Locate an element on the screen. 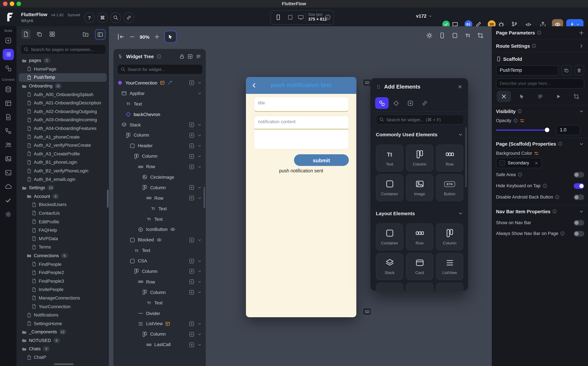 The width and height of the screenshot is (588, 366). element-card-listview: ListView is located at coordinates (450, 267).